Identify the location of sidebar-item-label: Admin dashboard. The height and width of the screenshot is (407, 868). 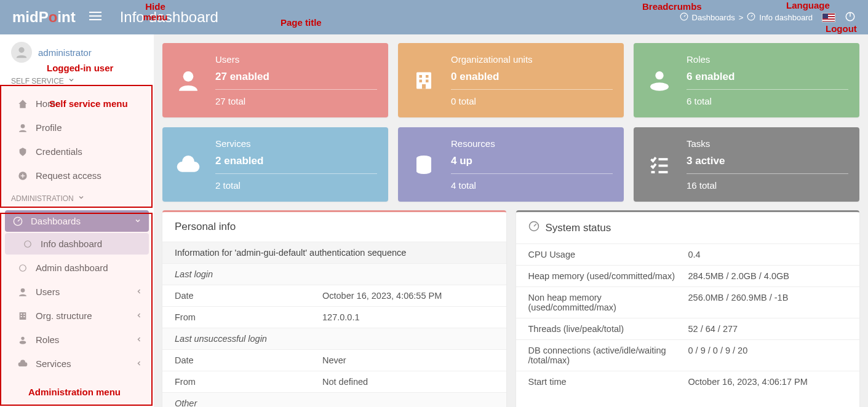
(72, 268).